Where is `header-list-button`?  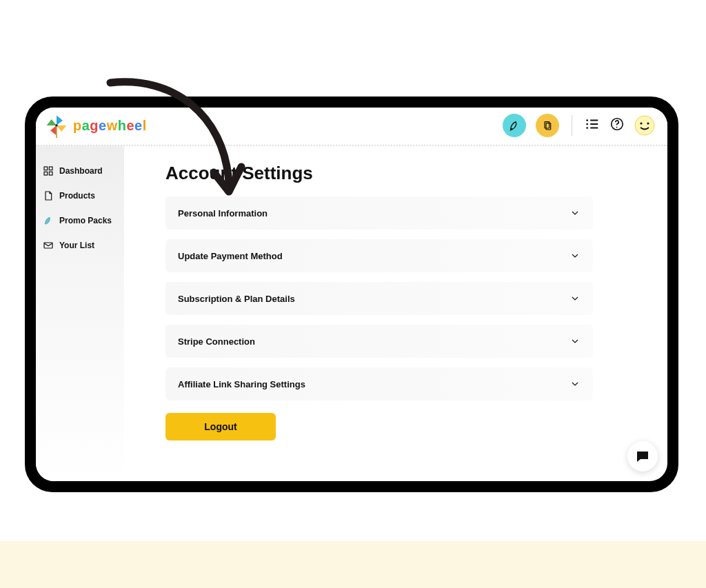
header-list-button is located at coordinates (592, 125).